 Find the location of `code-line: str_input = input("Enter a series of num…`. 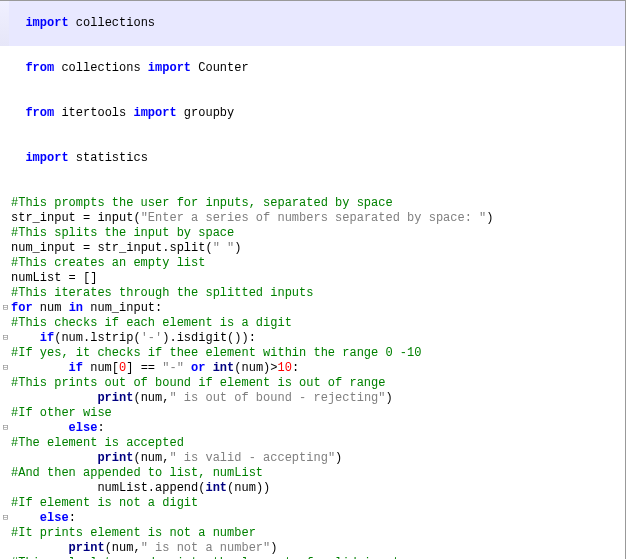

code-line: str_input = input("Enter a series of num… is located at coordinates (312, 218).